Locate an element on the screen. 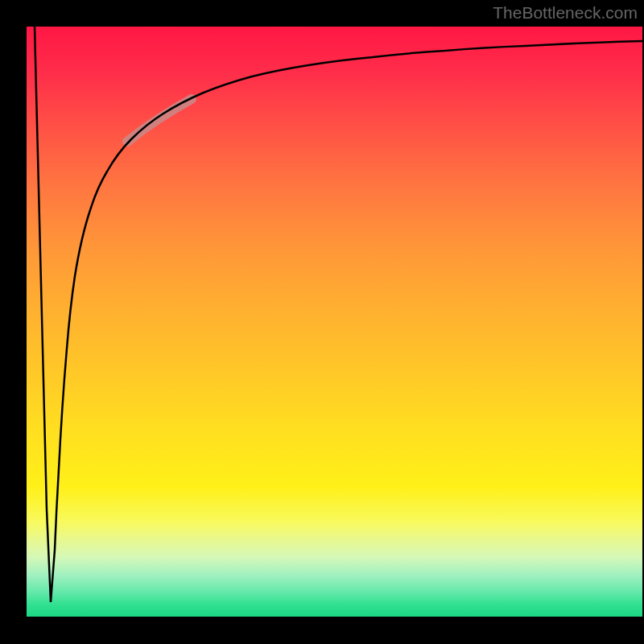  highlight-segment is located at coordinates (159, 121).